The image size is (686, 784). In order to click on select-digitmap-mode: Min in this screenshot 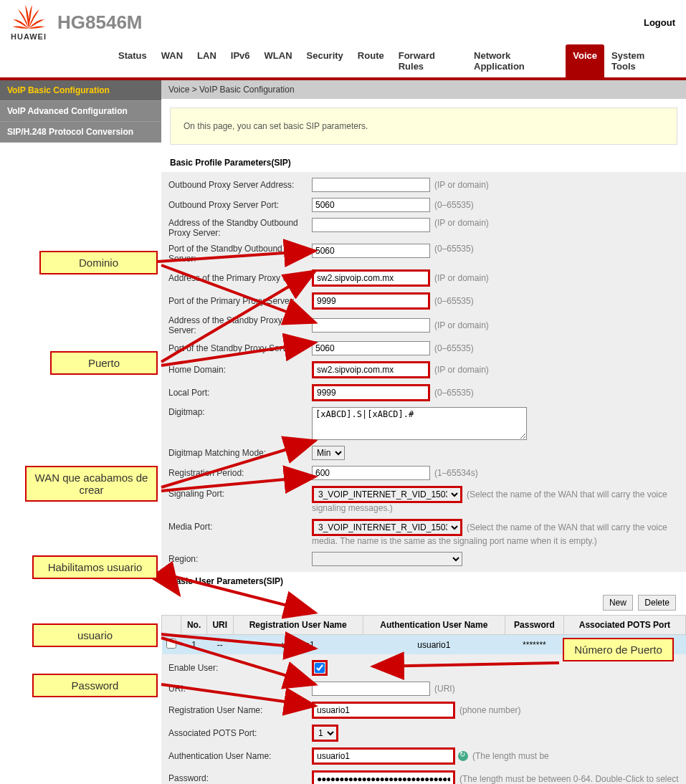, I will do `click(328, 453)`.